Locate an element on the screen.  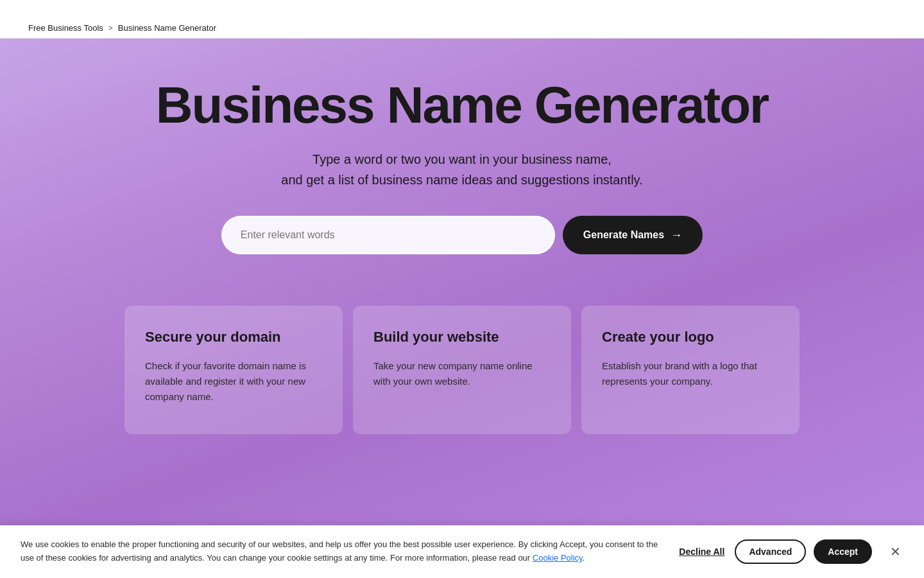
breadcrumb-parent-link: Free Business Tools is located at coordinates (65, 28).